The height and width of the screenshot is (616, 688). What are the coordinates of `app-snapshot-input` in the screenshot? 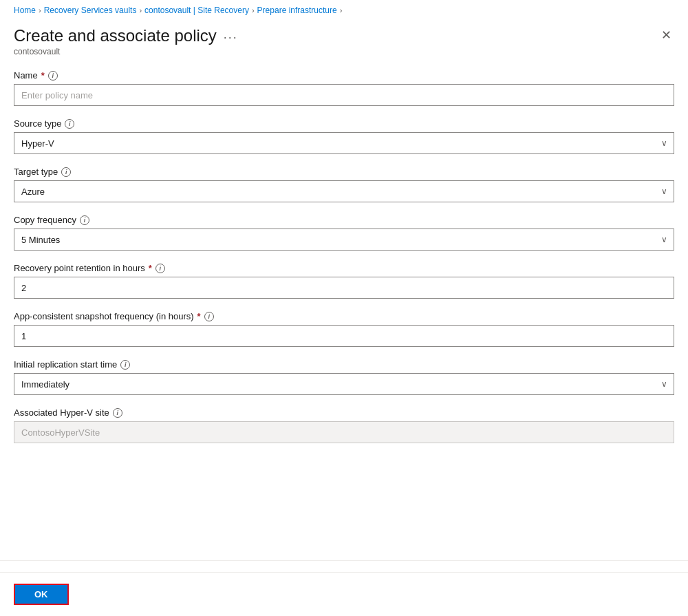 It's located at (344, 336).